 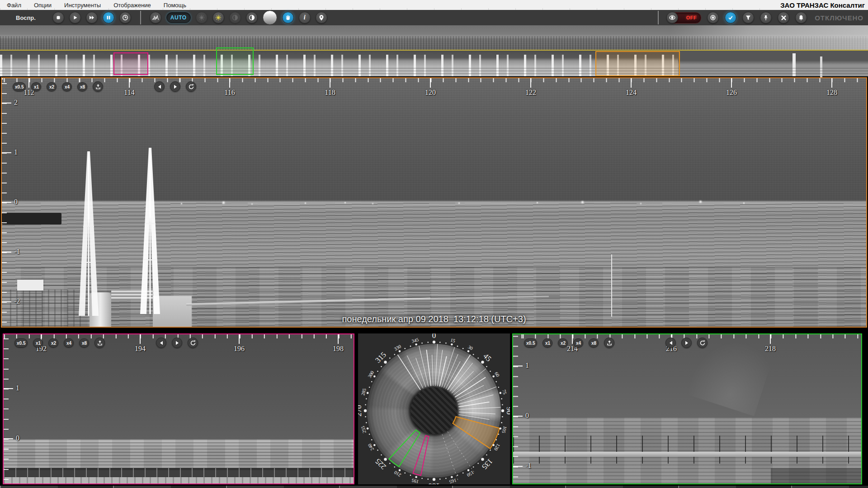 What do you see at coordinates (766, 18) in the screenshot?
I see `pin-view-button` at bounding box center [766, 18].